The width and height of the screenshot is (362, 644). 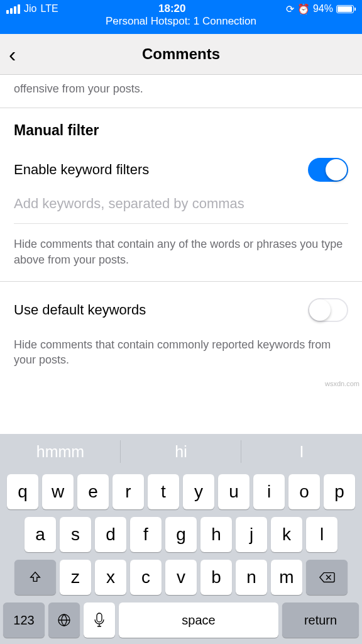 I want to click on key-e: e, so click(x=93, y=492).